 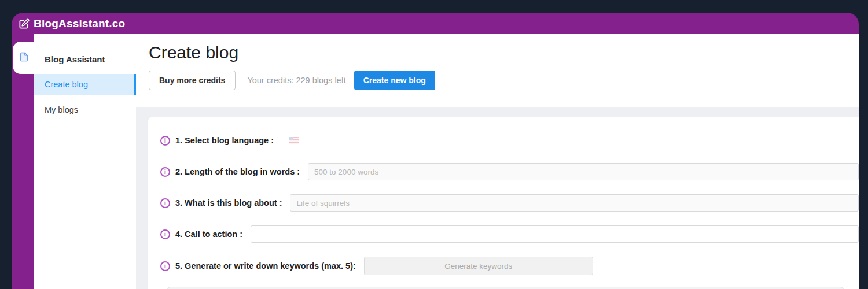 I want to click on brand-logo: BlogAssistant.co, so click(x=72, y=24).